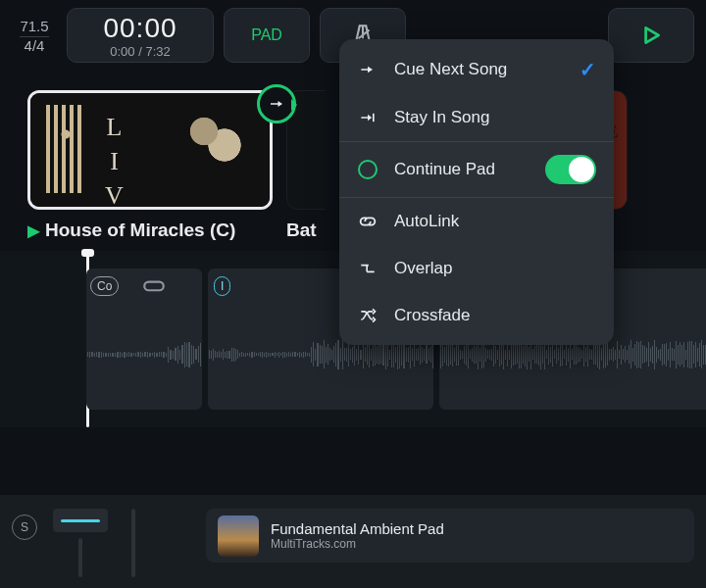 This screenshot has width=706, height=588. What do you see at coordinates (33, 231) in the screenshot?
I see `play-icon: ▶` at bounding box center [33, 231].